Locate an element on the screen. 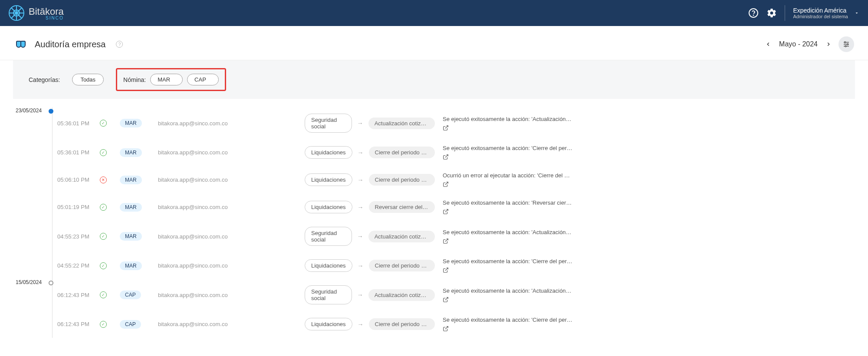  page-header-right: Mayo - 2024 is located at coordinates (810, 44).